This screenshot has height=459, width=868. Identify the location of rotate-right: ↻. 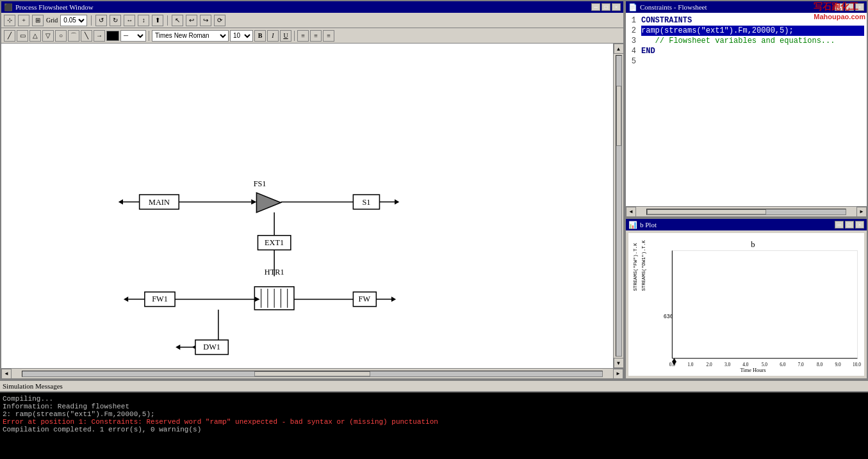
(115, 20).